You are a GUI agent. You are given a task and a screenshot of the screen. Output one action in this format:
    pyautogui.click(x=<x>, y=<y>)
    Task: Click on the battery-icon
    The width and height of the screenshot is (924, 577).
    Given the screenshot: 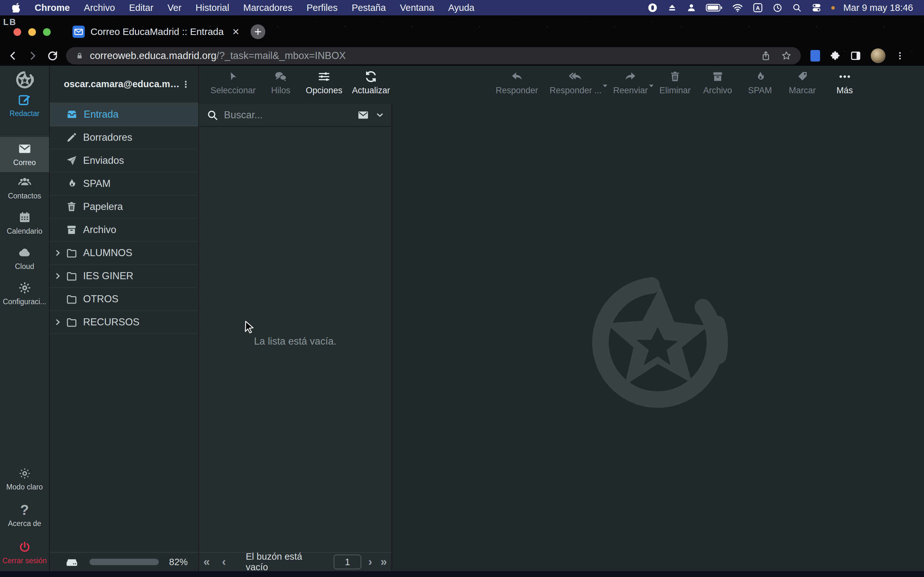 What is the action you would take?
    pyautogui.click(x=714, y=8)
    